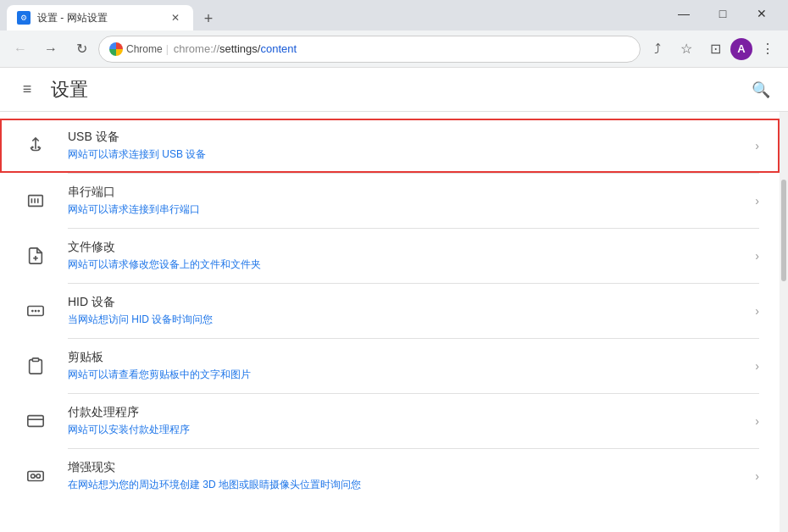 The width and height of the screenshot is (788, 532). I want to click on tab-close-button: ✕, so click(175, 18).